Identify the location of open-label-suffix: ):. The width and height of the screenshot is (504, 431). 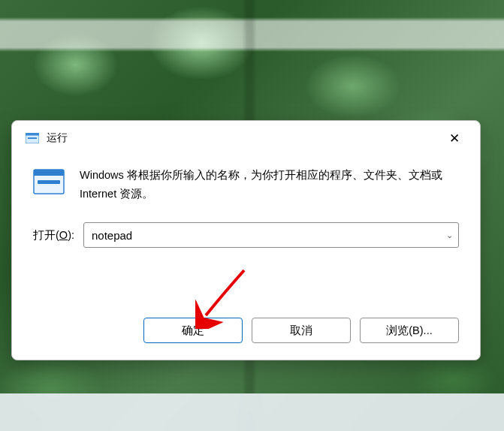
(71, 235).